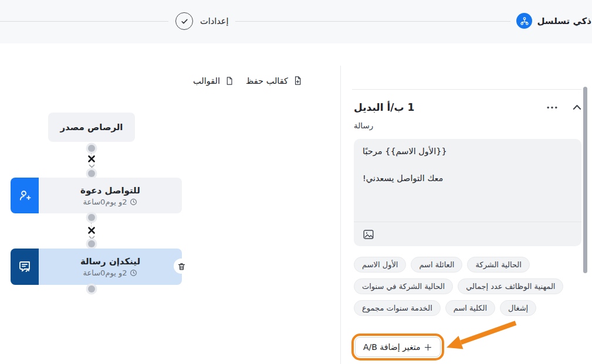 This screenshot has height=364, width=592. Describe the element at coordinates (214, 81) in the screenshot. I see `templates-button: ⁨القوالب⁩` at that location.